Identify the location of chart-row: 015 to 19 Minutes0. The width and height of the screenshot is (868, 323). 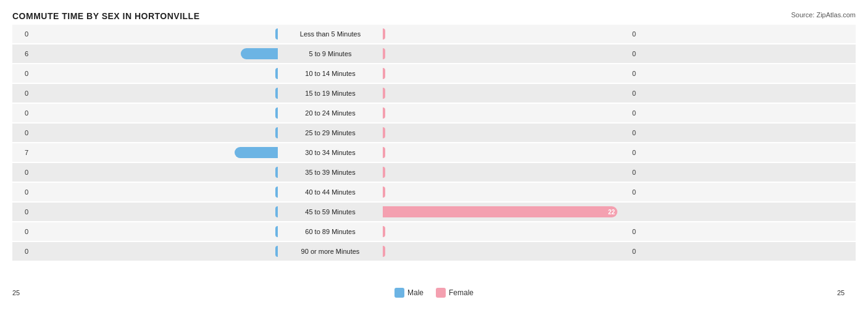
(434, 93).